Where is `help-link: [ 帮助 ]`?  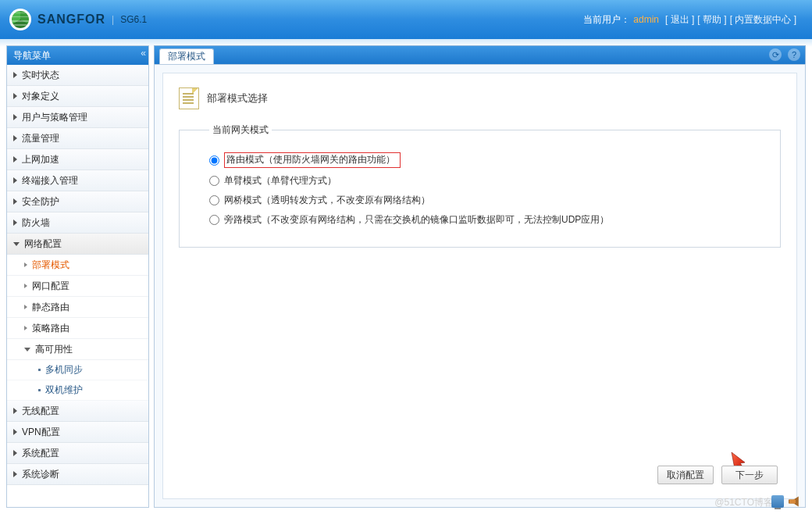 help-link: [ 帮助 ] is located at coordinates (712, 20).